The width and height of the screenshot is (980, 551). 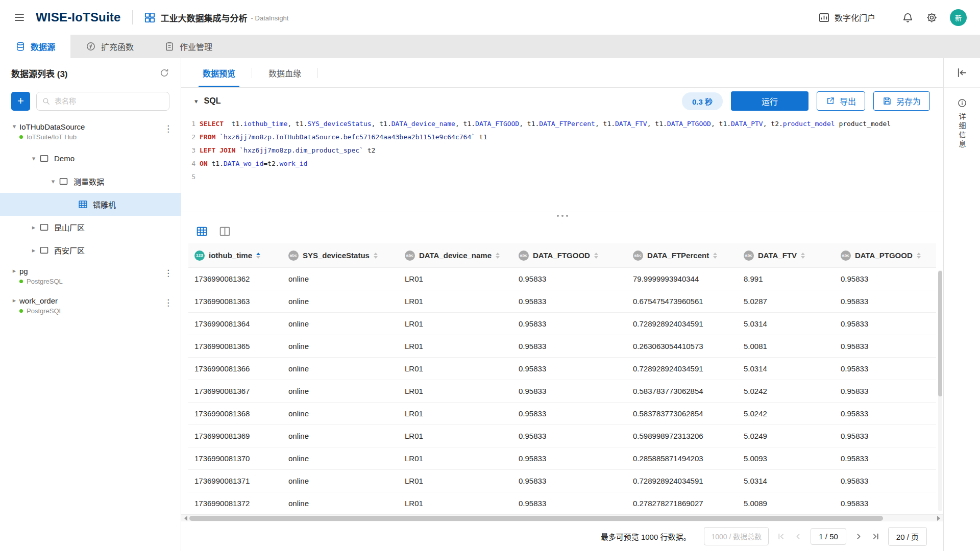 I want to click on tree-node: ▾Demo, so click(x=90, y=158).